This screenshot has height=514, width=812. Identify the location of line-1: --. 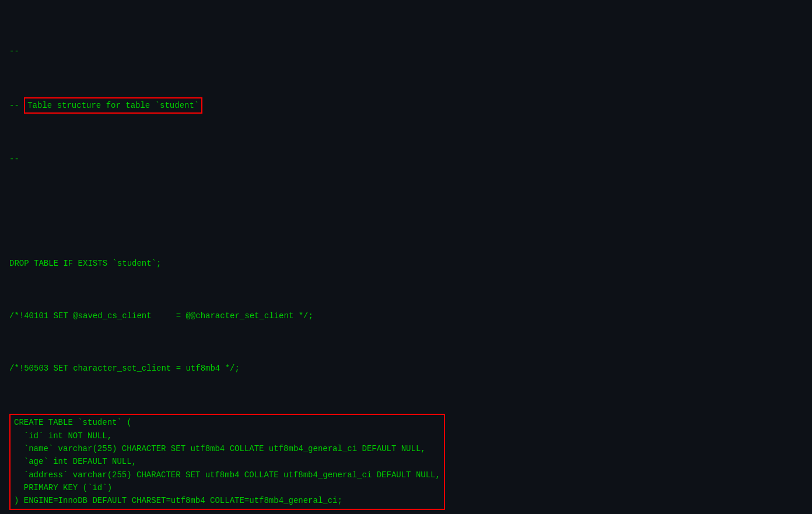
(406, 51).